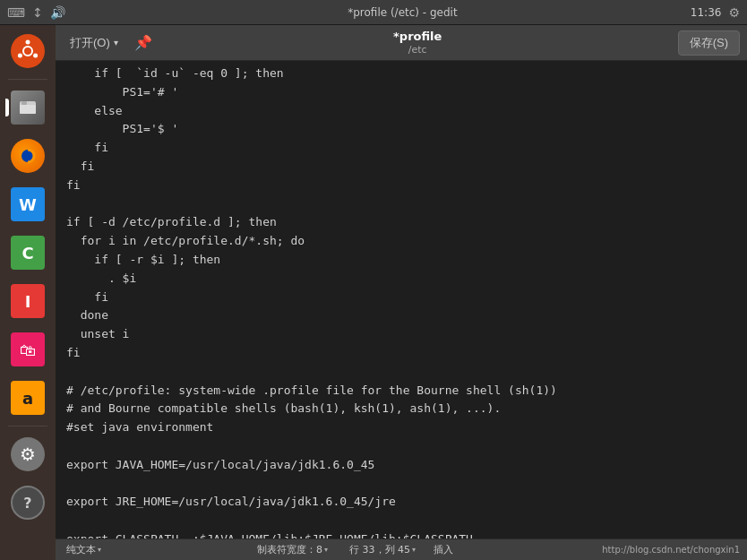 The height and width of the screenshot is (560, 747). Describe the element at coordinates (38, 13) in the screenshot. I see `sort-icon: ↕` at that location.